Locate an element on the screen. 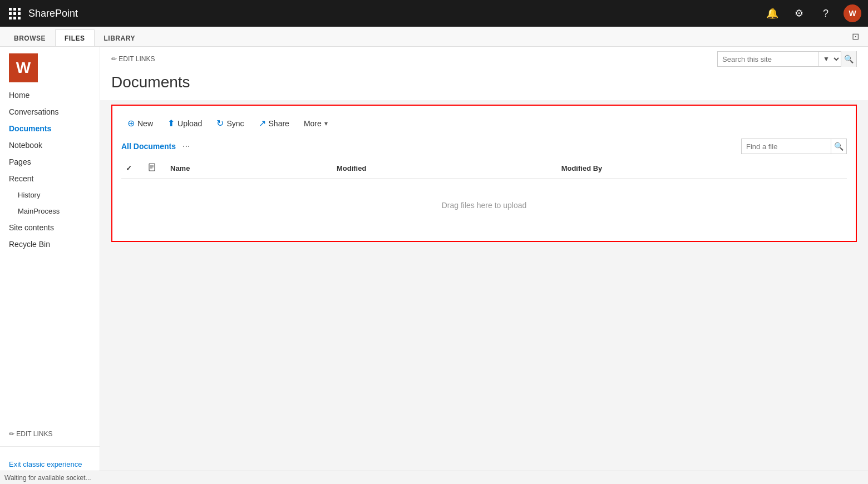 The width and height of the screenshot is (868, 484). col-modified-by: Modified By is located at coordinates (702, 169).